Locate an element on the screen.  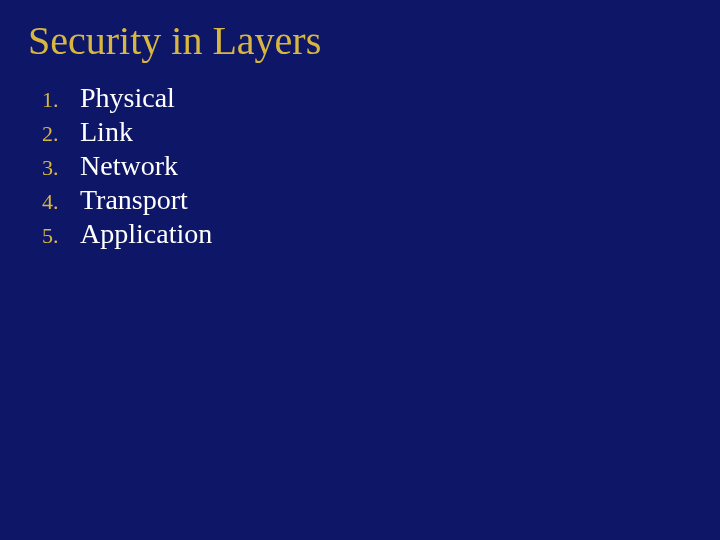
list-marker: 2. is located at coordinates (60, 134).